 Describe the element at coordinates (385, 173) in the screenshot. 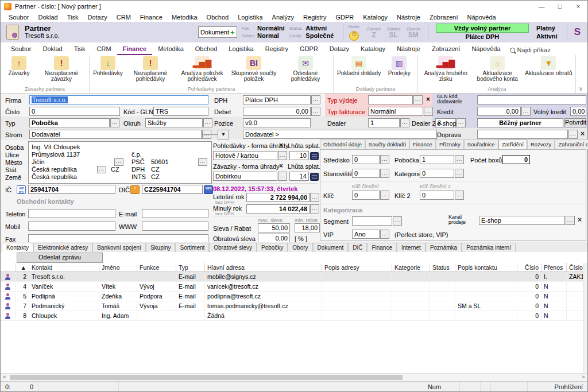

I see `stanoviste-ellipsis-button: ...` at that location.